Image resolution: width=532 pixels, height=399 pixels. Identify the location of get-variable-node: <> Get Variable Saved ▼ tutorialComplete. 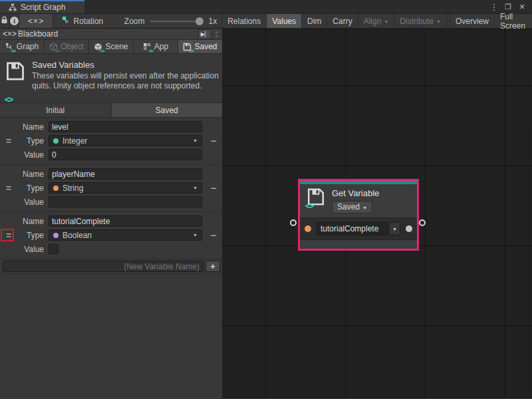
(358, 215).